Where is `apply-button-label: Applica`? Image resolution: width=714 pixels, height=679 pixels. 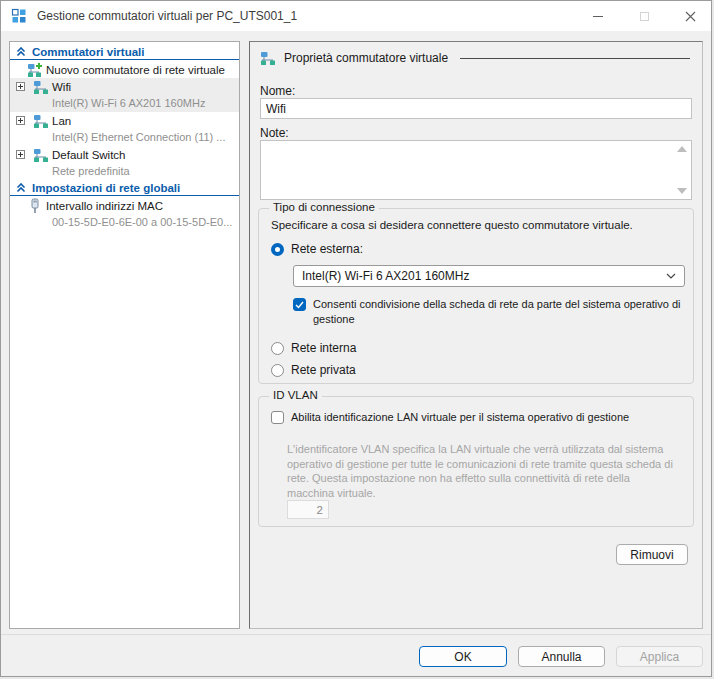
apply-button-label: Applica is located at coordinates (660, 657).